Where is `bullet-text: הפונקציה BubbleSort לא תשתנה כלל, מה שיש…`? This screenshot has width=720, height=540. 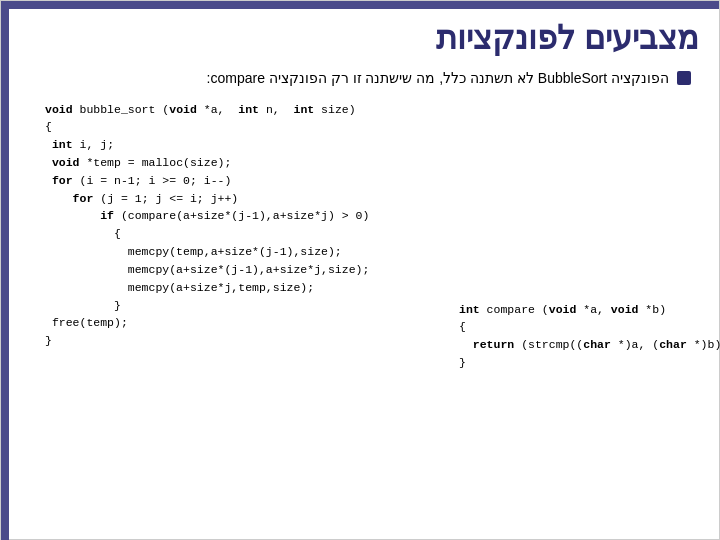
bullet-text: הפונקציה BubbleSort לא תשתנה כלל, מה שיש… is located at coordinates (438, 79).